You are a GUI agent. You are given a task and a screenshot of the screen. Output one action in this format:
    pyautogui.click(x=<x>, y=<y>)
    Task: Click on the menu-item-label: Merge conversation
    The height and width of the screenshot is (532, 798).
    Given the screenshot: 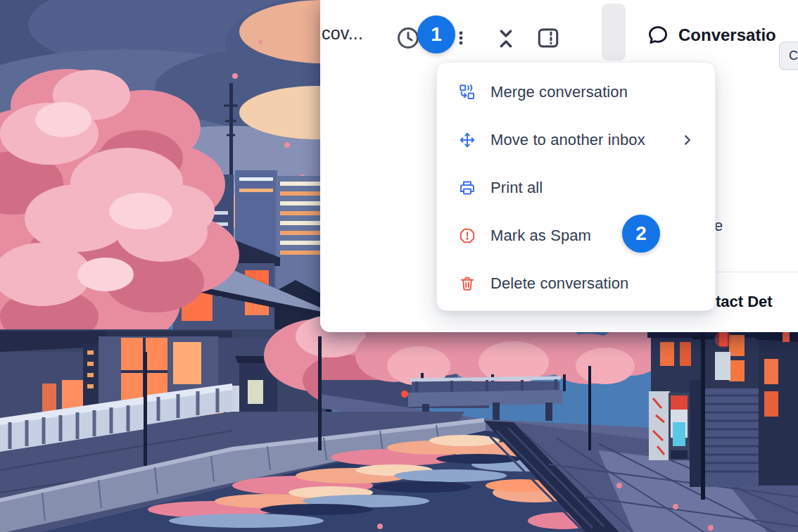 What is the action you would take?
    pyautogui.click(x=559, y=92)
    